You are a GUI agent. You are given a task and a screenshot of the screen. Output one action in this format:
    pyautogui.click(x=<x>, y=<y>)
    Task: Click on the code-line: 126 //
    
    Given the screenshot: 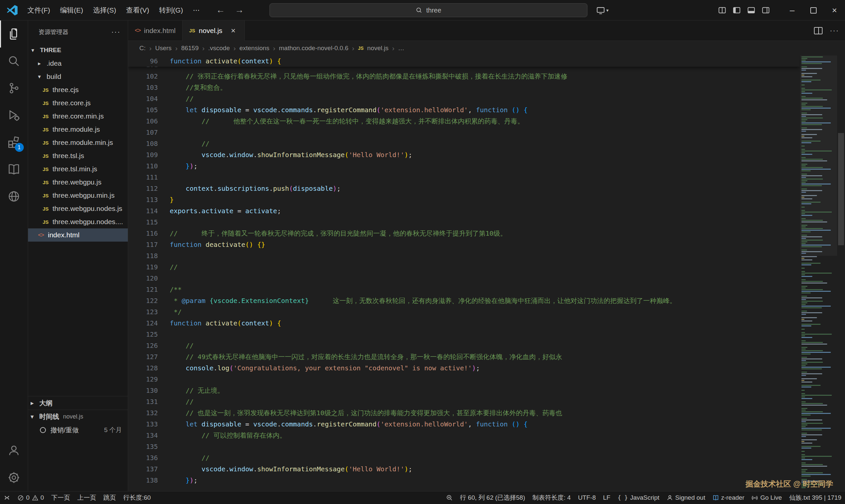 What is the action you would take?
    pyautogui.click(x=487, y=346)
    